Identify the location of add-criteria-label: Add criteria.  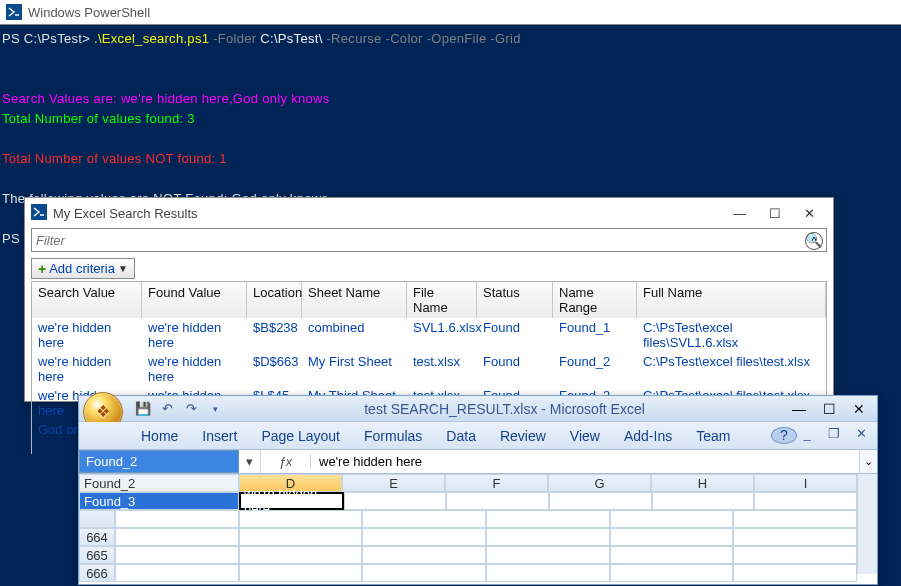
(82, 268).